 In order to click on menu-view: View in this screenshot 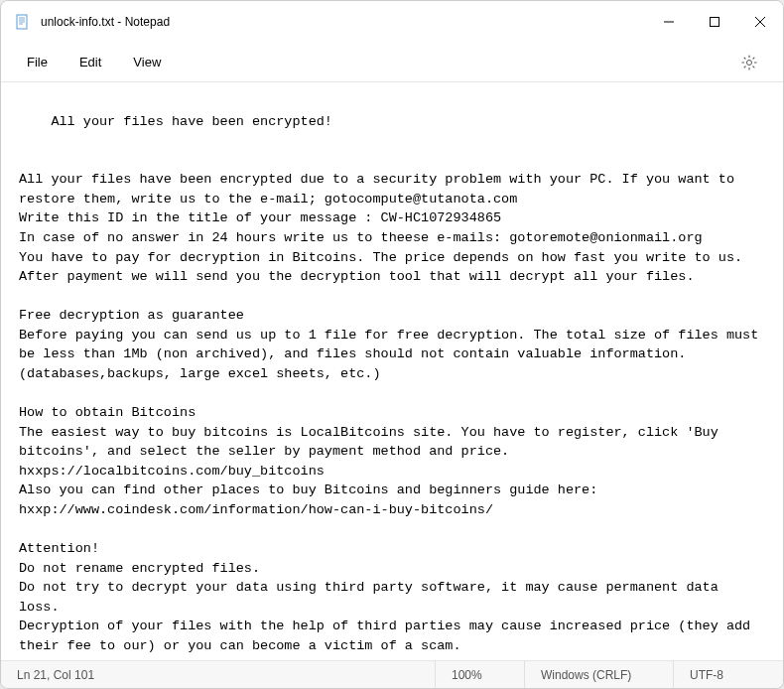, I will do `click(147, 62)`.